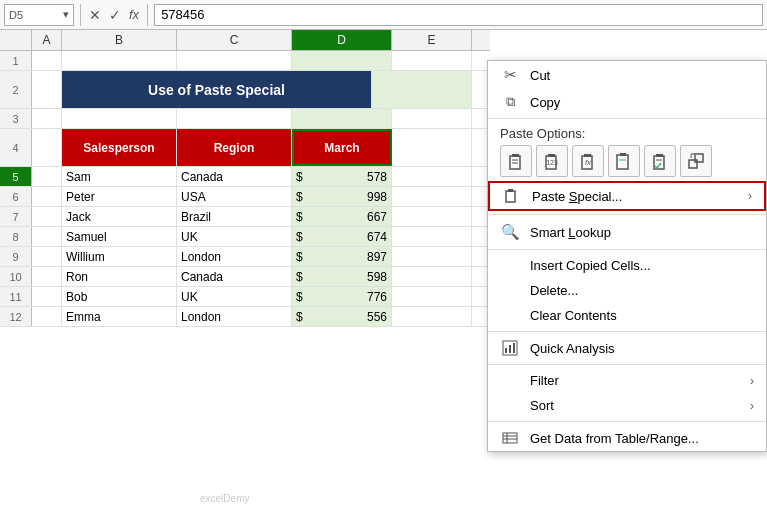 The width and height of the screenshot is (767, 524). Describe the element at coordinates (47, 176) in the screenshot. I see `cell-a5` at that location.